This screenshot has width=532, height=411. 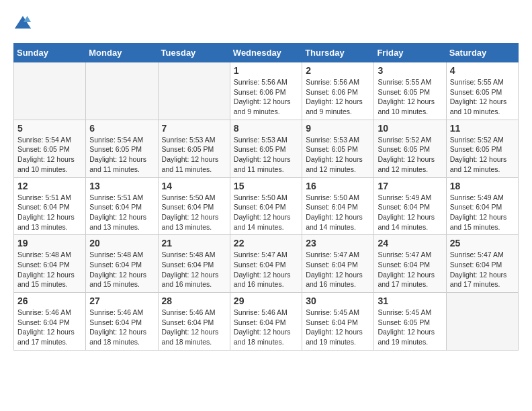 What do you see at coordinates (50, 322) in the screenshot?
I see `calendar-cell: 26Sunrise: 5:46 AM Sunset: 6:04 PM Dayli…` at bounding box center [50, 322].